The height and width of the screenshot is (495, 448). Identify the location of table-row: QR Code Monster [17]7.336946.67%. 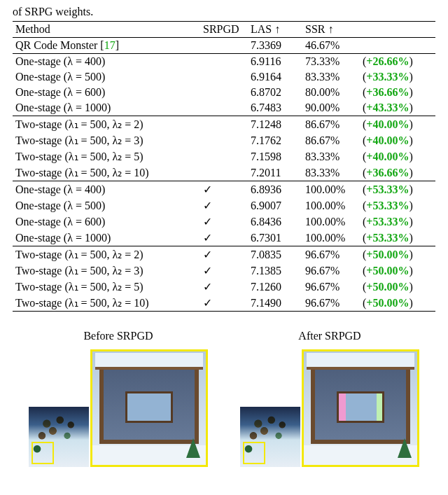
(224, 46).